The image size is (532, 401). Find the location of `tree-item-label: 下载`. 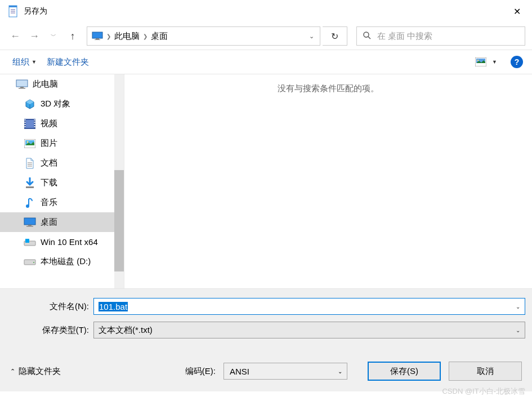

tree-item-label: 下载 is located at coordinates (49, 182).